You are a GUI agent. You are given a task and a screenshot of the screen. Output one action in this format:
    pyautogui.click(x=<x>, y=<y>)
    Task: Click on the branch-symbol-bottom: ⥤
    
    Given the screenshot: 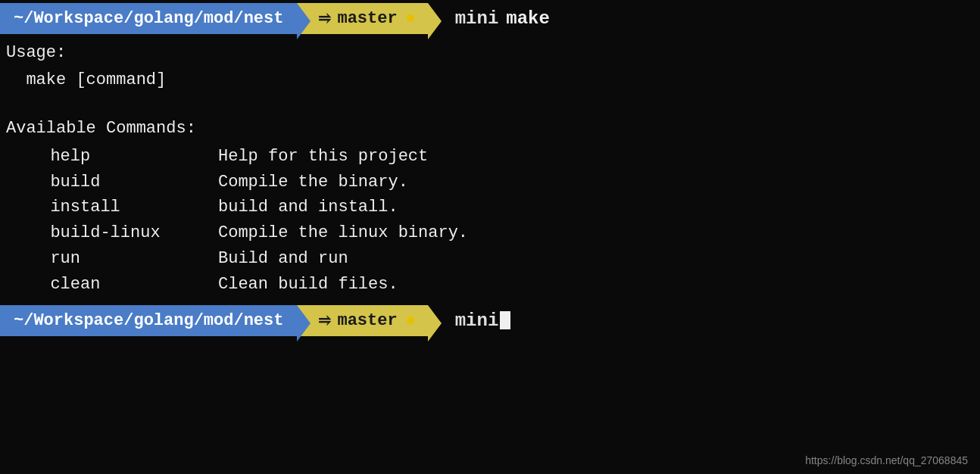 What is the action you would take?
    pyautogui.click(x=324, y=321)
    